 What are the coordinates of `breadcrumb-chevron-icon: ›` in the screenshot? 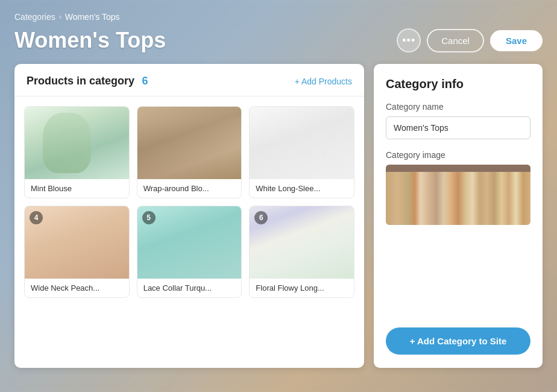 It's located at (60, 17).